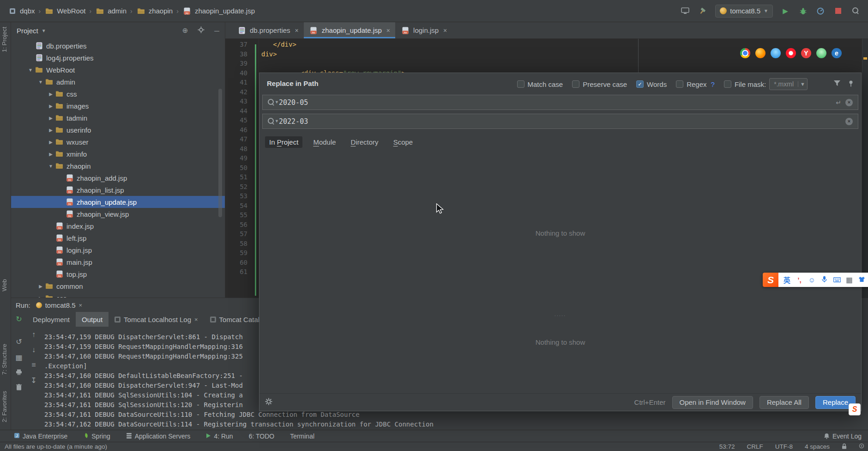  I want to click on run-tab-output: Output, so click(92, 319).